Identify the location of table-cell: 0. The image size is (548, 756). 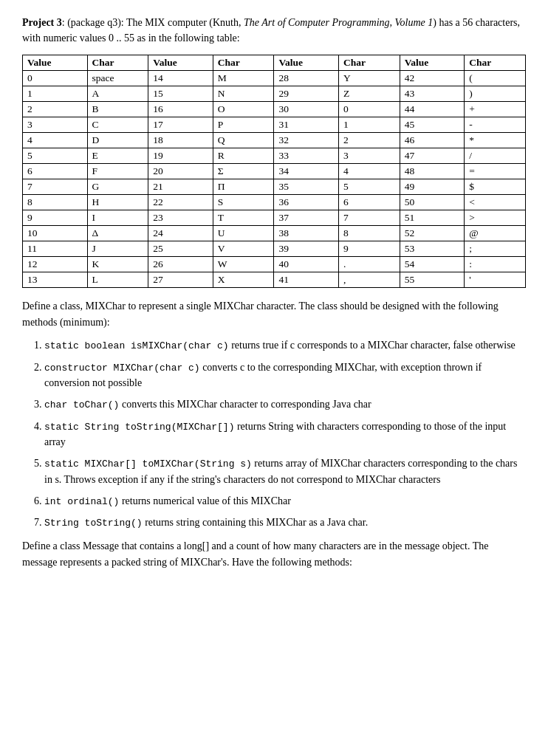
(369, 109).